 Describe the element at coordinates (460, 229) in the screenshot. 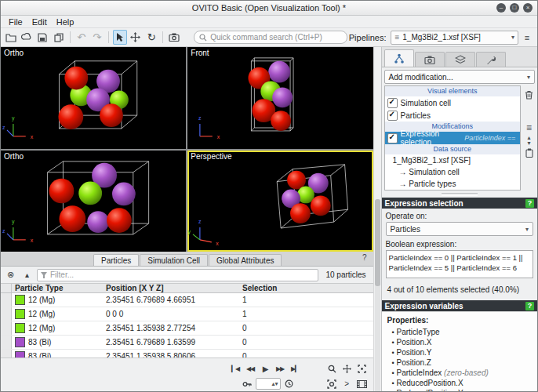

I see `operate-on-dropdown: Particles ▾` at that location.